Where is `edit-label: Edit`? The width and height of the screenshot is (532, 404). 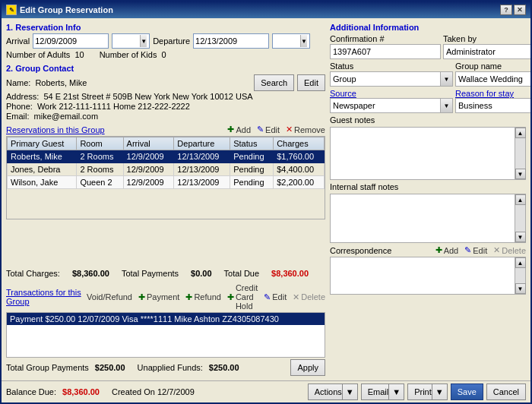
edit-label: Edit is located at coordinates (272, 130).